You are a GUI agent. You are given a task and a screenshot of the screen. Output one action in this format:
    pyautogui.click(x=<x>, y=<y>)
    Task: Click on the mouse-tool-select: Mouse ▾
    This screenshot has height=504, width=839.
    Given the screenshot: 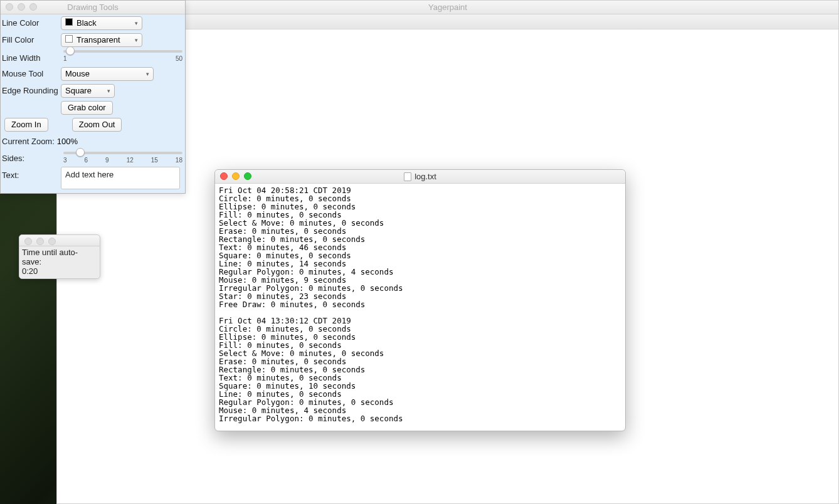 What is the action you would take?
    pyautogui.click(x=107, y=74)
    